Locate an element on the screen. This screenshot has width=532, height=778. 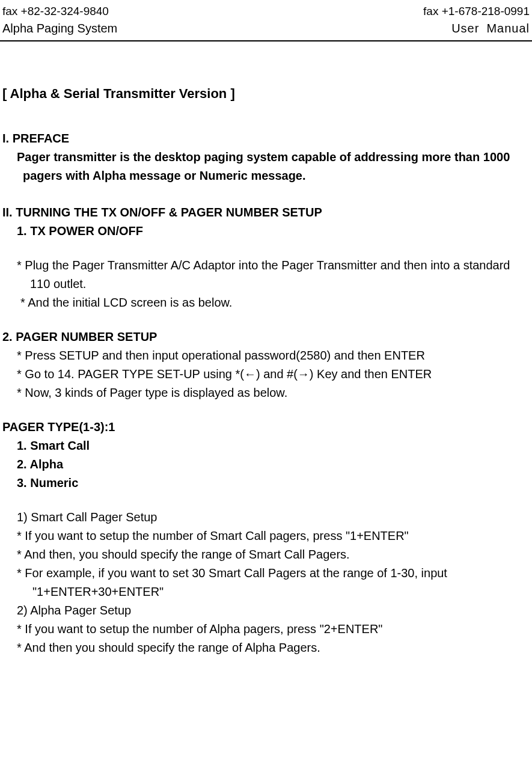
fax-left: fax +82-32-324-9840 is located at coordinates (55, 11).